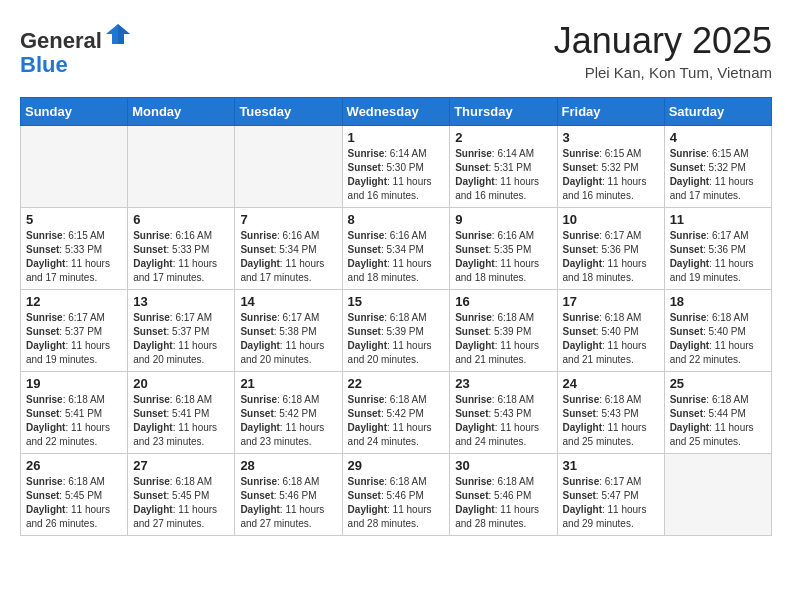 The height and width of the screenshot is (612, 792). What do you see at coordinates (718, 220) in the screenshot?
I see `day-number: 11` at bounding box center [718, 220].